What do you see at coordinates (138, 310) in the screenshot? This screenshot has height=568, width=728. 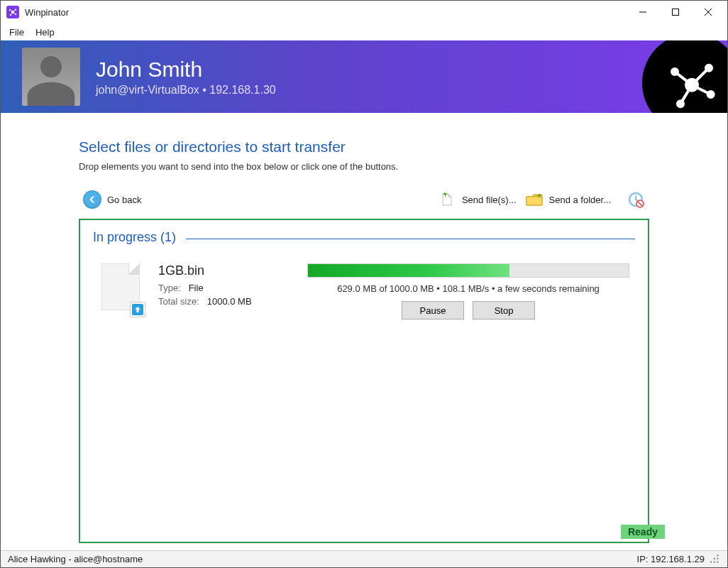 I see `upload-arrow-icon` at bounding box center [138, 310].